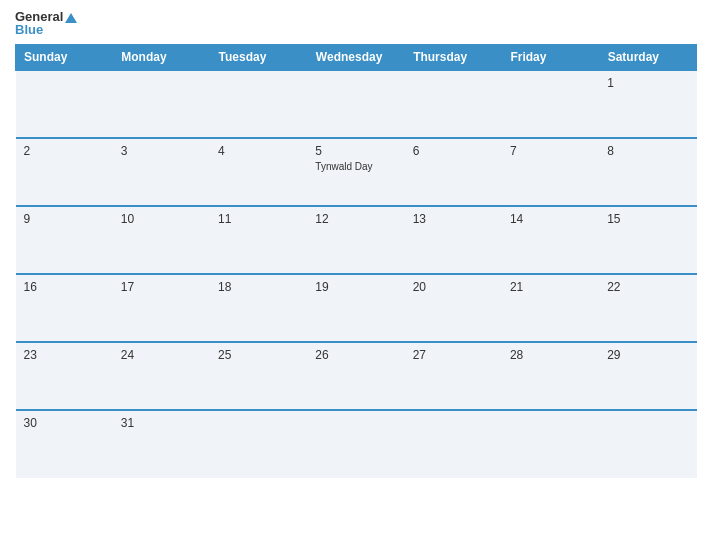 Image resolution: width=712 pixels, height=550 pixels. I want to click on calendar-cell: 8, so click(648, 172).